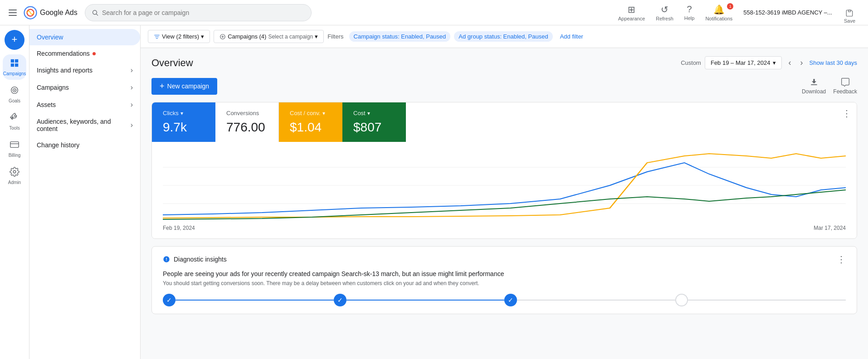  What do you see at coordinates (157, 37) in the screenshot?
I see `filter-icon` at bounding box center [157, 37].